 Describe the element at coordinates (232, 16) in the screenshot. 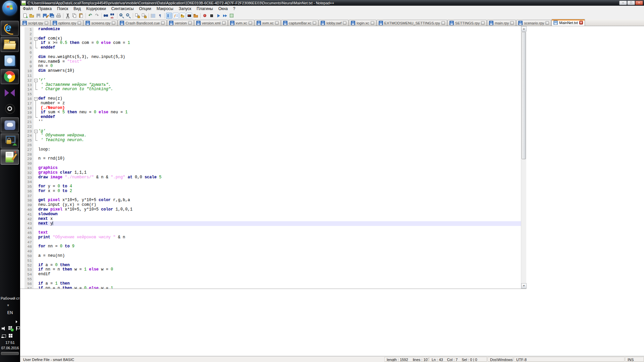

I see `macro-save-button` at that location.